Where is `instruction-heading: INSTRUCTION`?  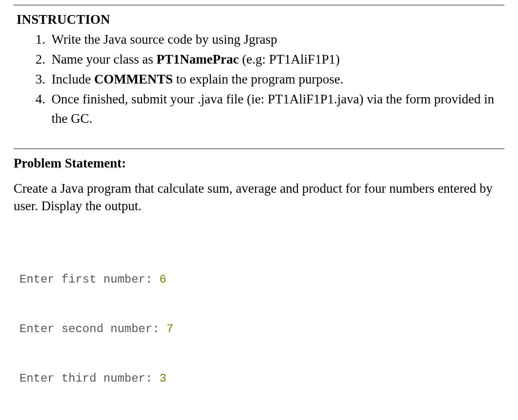 instruction-heading: INSTRUCTION is located at coordinates (259, 19).